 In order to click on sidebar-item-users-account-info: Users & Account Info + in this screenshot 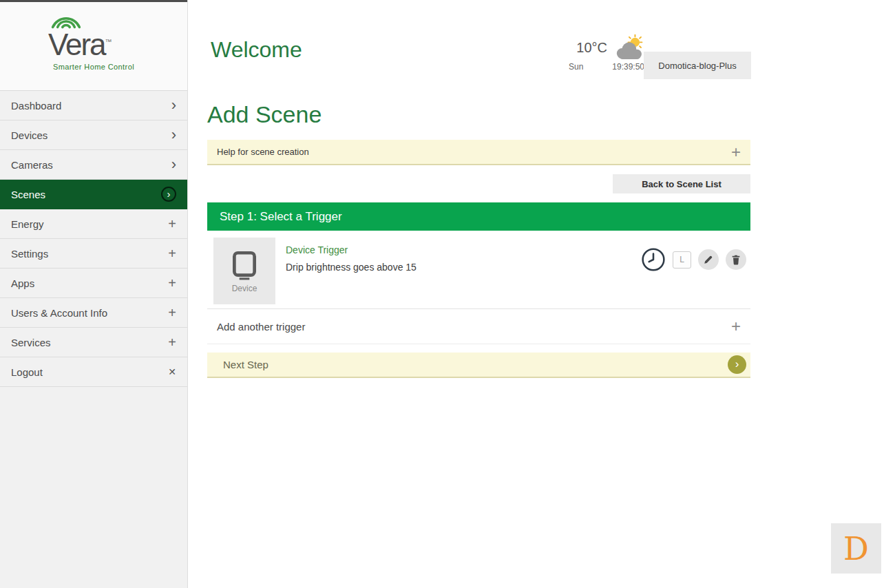, I will do `click(94, 313)`.